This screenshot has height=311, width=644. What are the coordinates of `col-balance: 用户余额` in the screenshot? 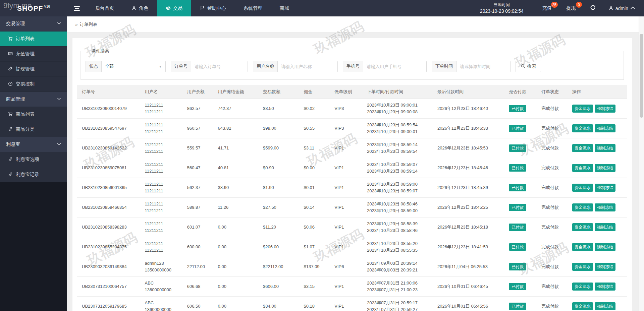 It's located at (200, 92).